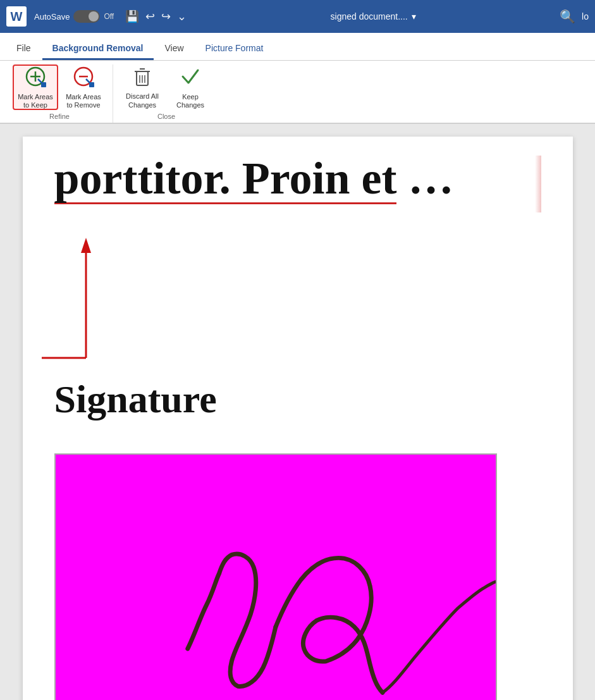 This screenshot has width=595, height=700. Describe the element at coordinates (190, 87) in the screenshot. I see `keep-changes-button: KeepChanges` at that location.